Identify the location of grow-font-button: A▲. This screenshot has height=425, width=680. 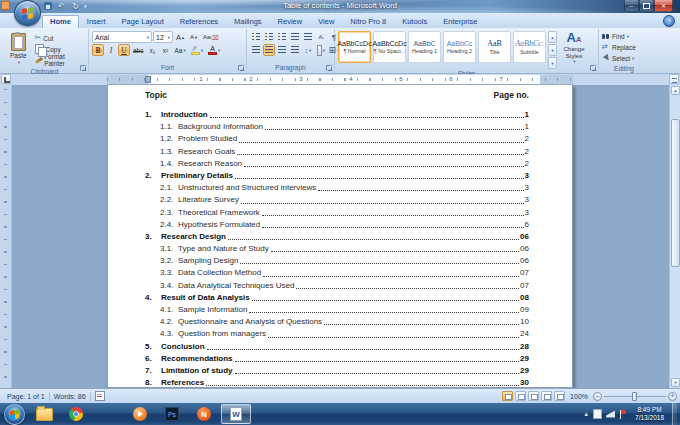
(180, 37).